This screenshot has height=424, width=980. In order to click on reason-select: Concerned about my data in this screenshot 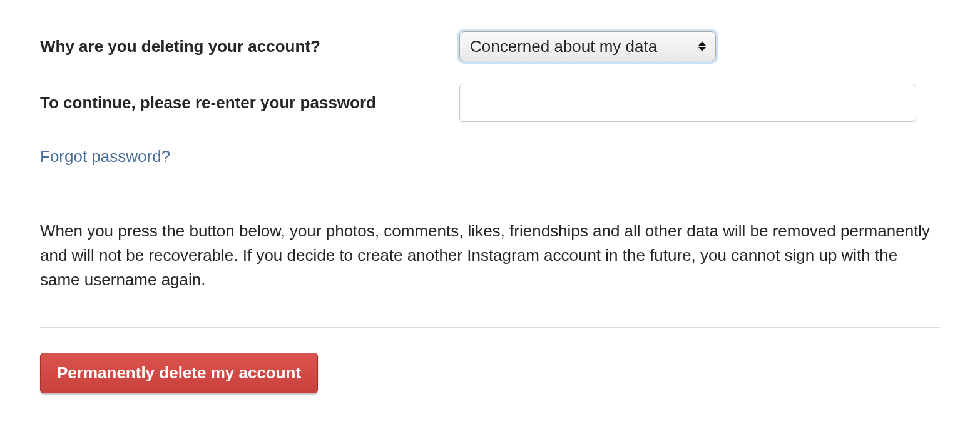, I will do `click(588, 46)`.